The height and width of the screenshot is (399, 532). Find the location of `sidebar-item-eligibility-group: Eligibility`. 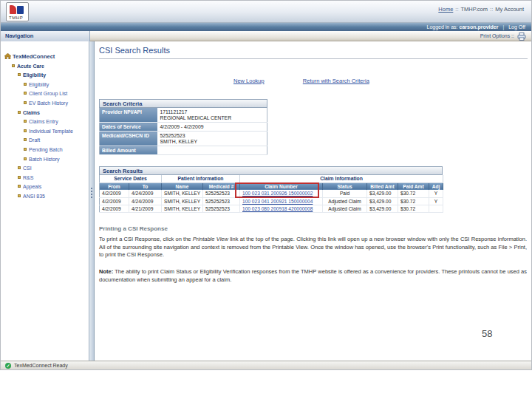

sidebar-item-eligibility-group: Eligibility is located at coordinates (44, 75).